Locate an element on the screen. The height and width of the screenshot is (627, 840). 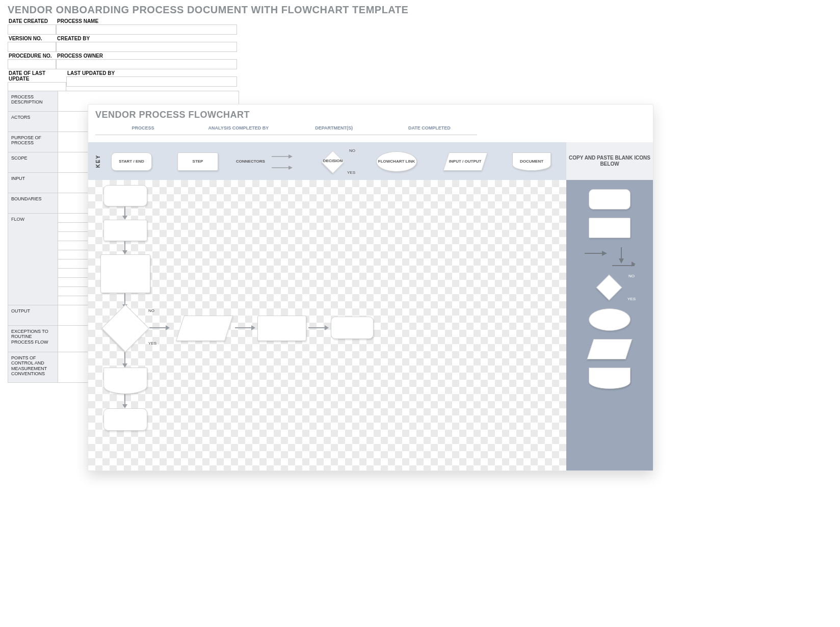
key-input-output: INPUT / OUTPUT is located at coordinates (465, 162).